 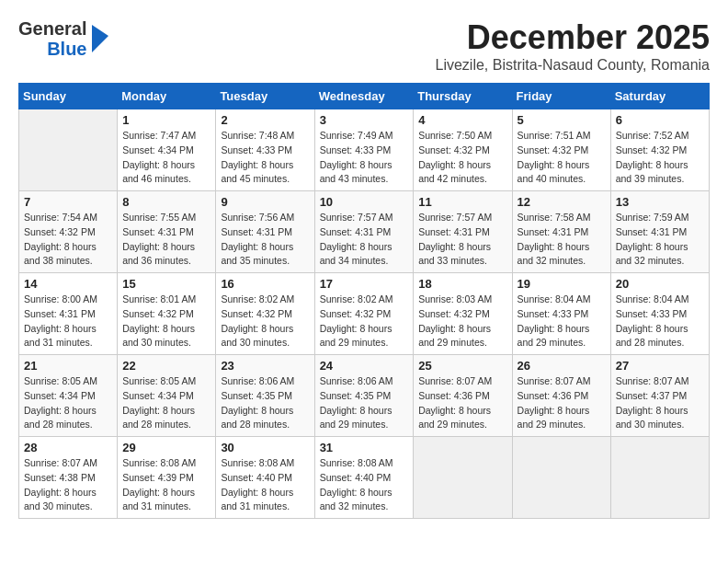 I want to click on day-info: Sunrise: 8:00 AM Sunset: 4:31 PM Dayligh…, so click(x=68, y=322).